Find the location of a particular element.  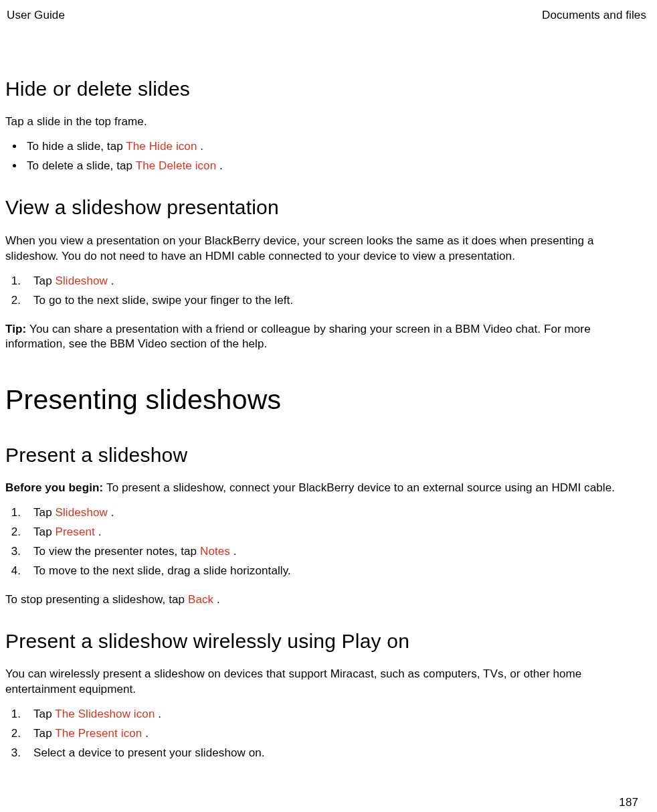

bullet-list-hide-delete: To hide a slide, tap The Hide icon . To … is located at coordinates (326, 157).